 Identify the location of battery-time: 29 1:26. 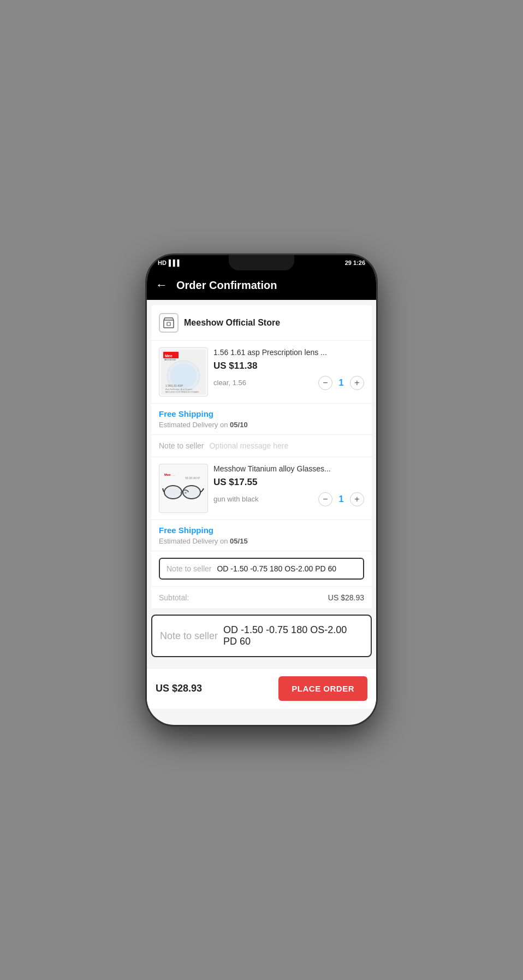
(355, 263).